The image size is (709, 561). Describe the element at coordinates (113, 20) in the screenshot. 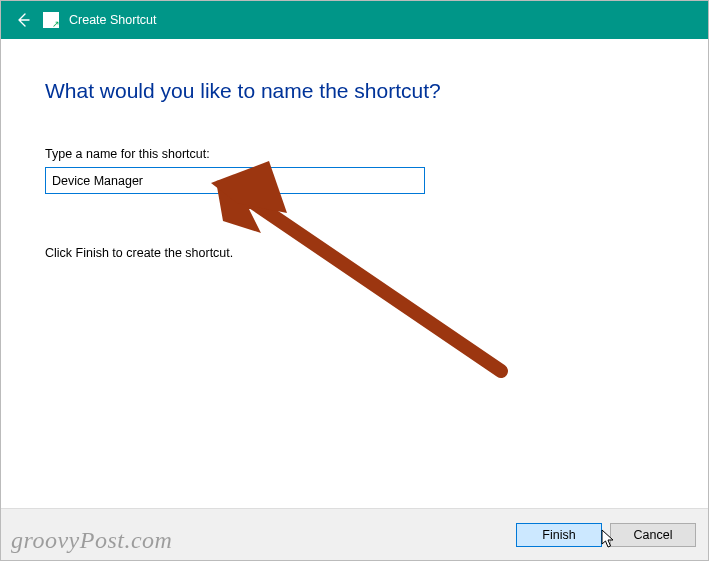

I see `window-title: Create Shortcut` at that location.